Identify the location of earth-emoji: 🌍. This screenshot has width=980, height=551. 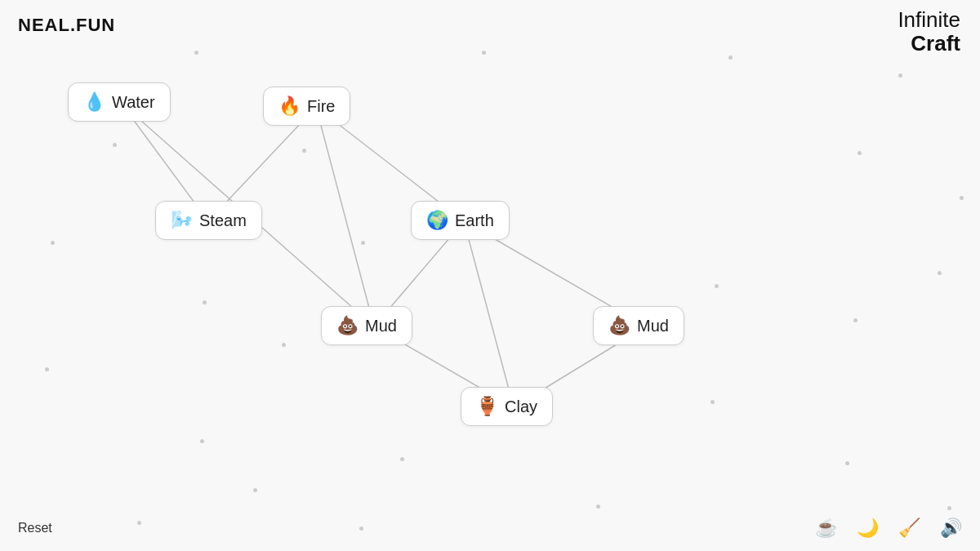
(438, 220).